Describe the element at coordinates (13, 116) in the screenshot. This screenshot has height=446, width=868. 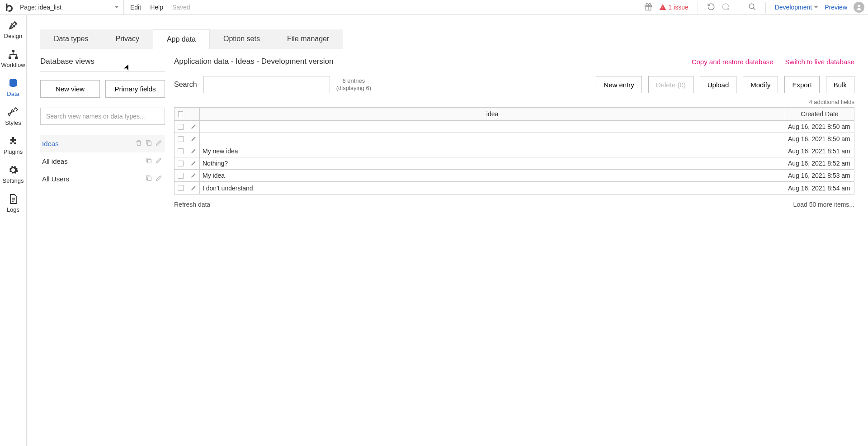
I see `nav-styles: Styles` at that location.